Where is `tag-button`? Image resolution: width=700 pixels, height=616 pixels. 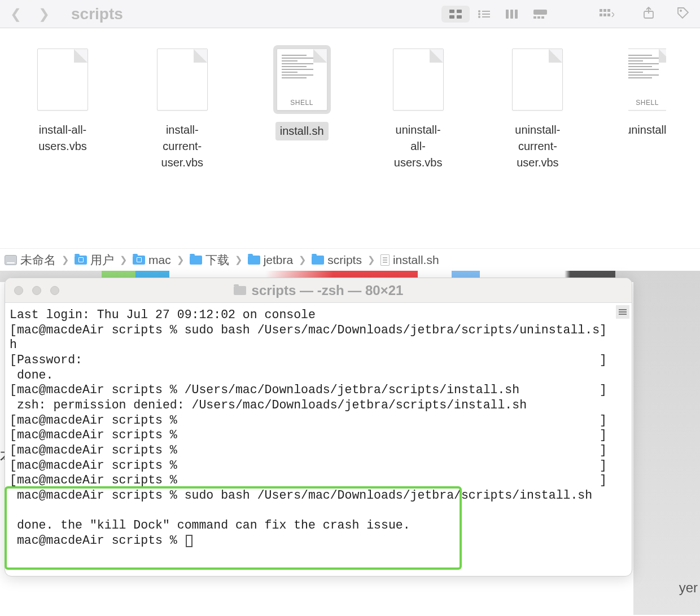
tag-button is located at coordinates (683, 14).